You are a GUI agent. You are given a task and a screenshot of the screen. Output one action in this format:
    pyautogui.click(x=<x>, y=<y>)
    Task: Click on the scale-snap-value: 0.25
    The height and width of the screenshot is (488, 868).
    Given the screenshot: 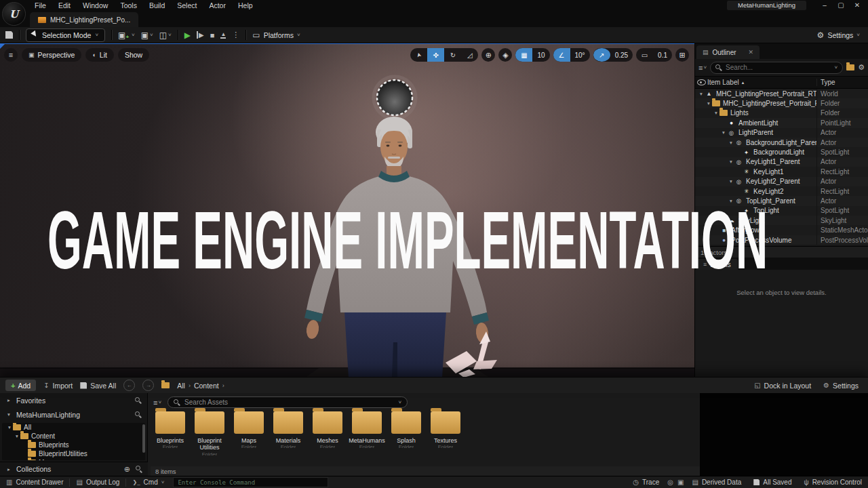 What is the action you would take?
    pyautogui.click(x=621, y=56)
    